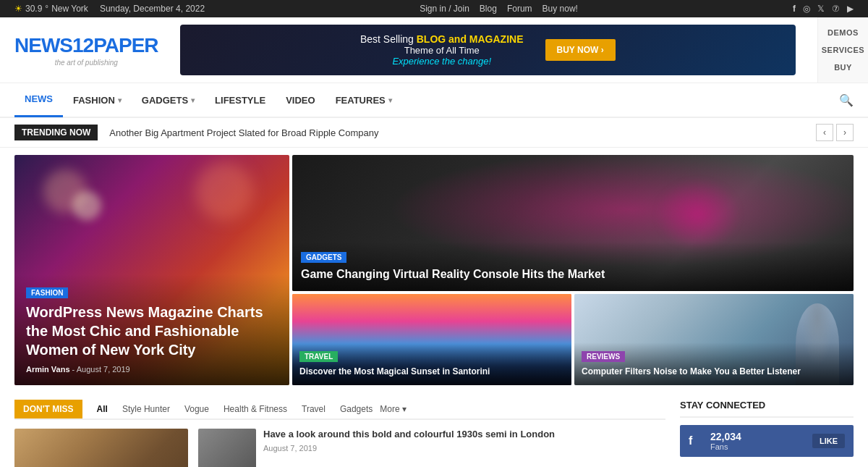 The width and height of the screenshot is (868, 467). What do you see at coordinates (360, 100) in the screenshot?
I see `nav-features-label: FEATURES` at bounding box center [360, 100].